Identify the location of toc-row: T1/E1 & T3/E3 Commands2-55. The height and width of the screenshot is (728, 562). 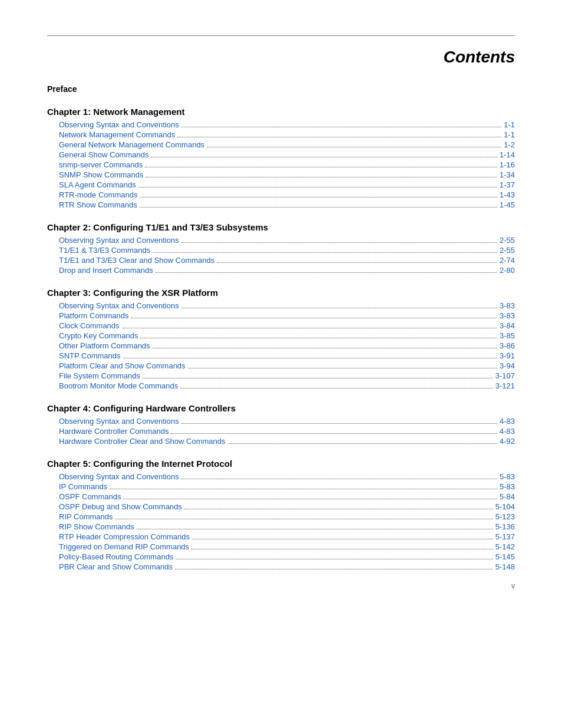
(281, 250).